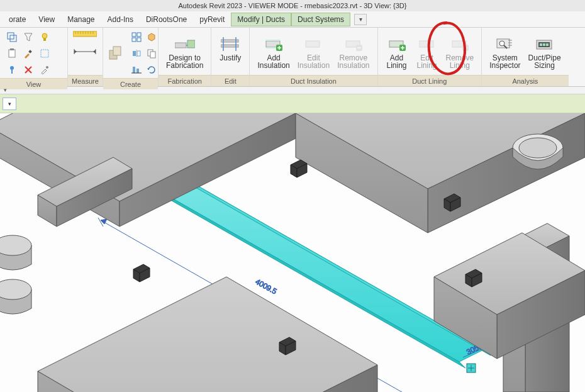  What do you see at coordinates (354, 44) in the screenshot?
I see `remove-insulation-icon` at bounding box center [354, 44].